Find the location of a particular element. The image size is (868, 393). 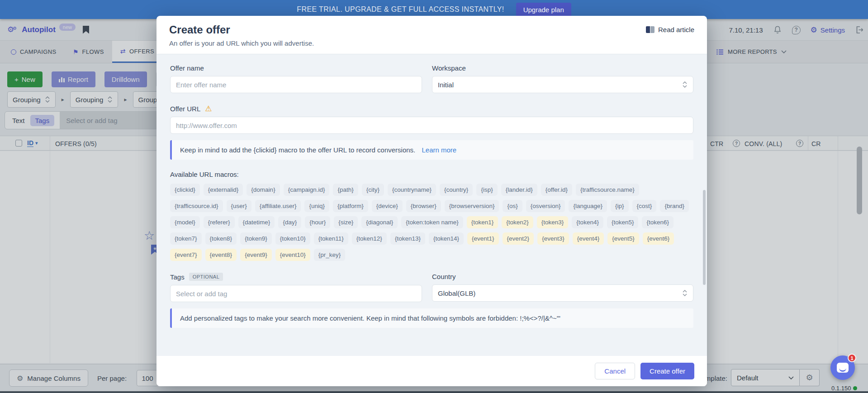

macro-chip: {trafficsource.id} is located at coordinates (196, 206).